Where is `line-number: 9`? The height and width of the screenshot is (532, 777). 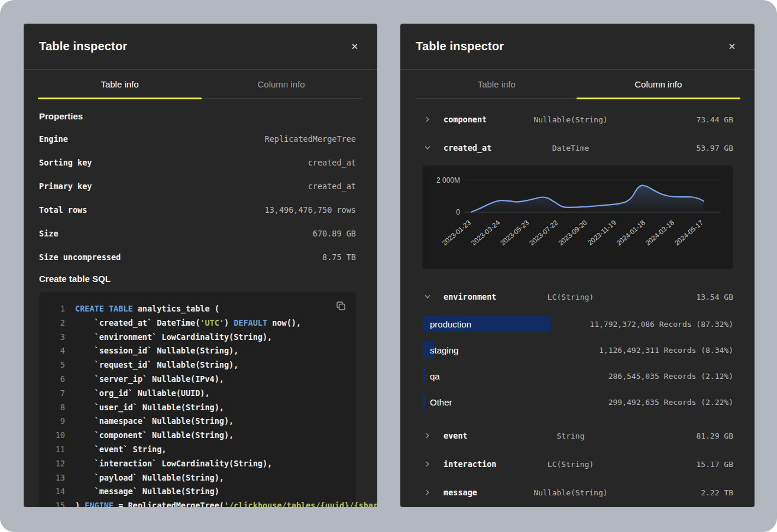 line-number: 9 is located at coordinates (56, 421).